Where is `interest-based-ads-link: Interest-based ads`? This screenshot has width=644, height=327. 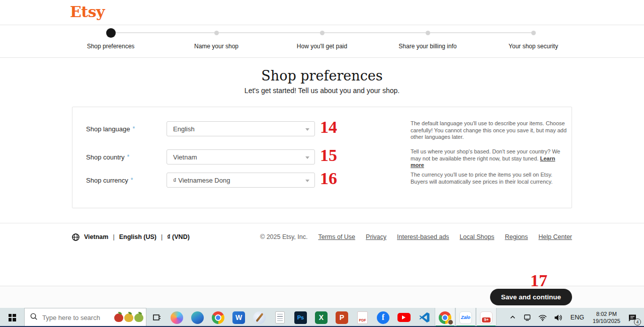
interest-based-ads-link: Interest-based ads is located at coordinates (423, 237).